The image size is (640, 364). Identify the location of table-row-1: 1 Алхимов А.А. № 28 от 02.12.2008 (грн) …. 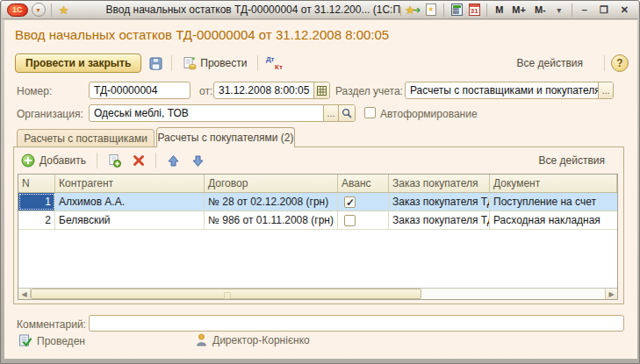
(318, 202).